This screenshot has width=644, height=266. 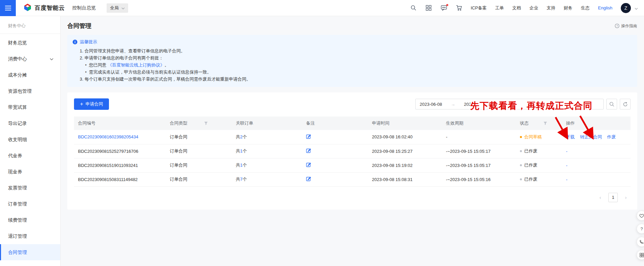 What do you see at coordinates (30, 236) in the screenshot?
I see `sidebar-item-unsubscribe-management: 退订管理` at bounding box center [30, 236].